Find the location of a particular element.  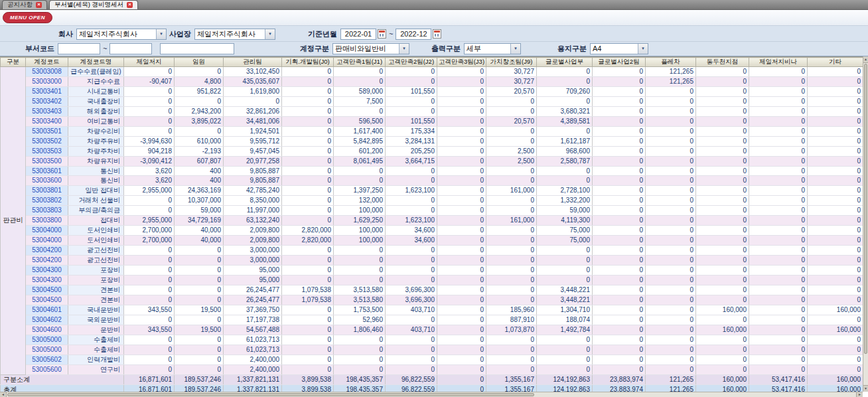

amount-cell: 1,079,538 is located at coordinates (308, 289).